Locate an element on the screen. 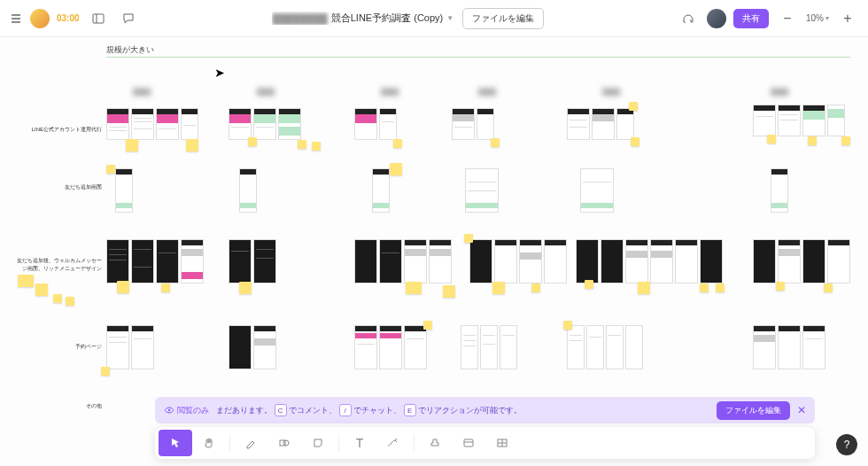 Image resolution: width=868 pixels, height=466 pixels. row-label: LINE公式アカウント運用代行 is located at coordinates (58, 129).